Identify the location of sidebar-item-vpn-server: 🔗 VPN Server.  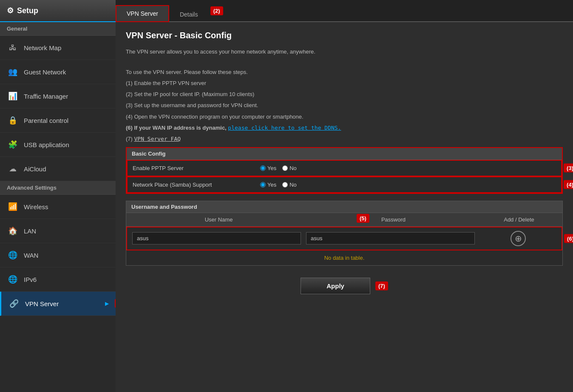
(58, 304).